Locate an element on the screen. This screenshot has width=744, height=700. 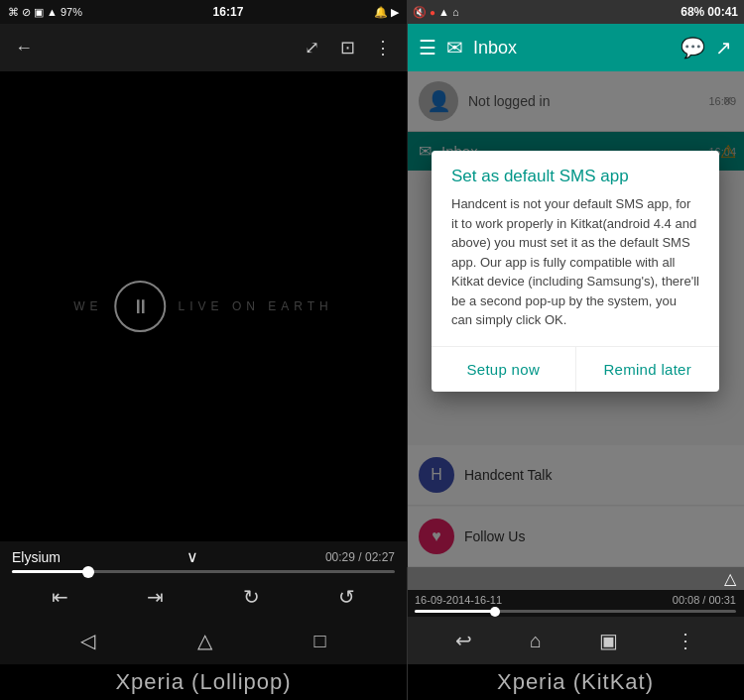
repeat-icon: ↻ is located at coordinates (252, 597).